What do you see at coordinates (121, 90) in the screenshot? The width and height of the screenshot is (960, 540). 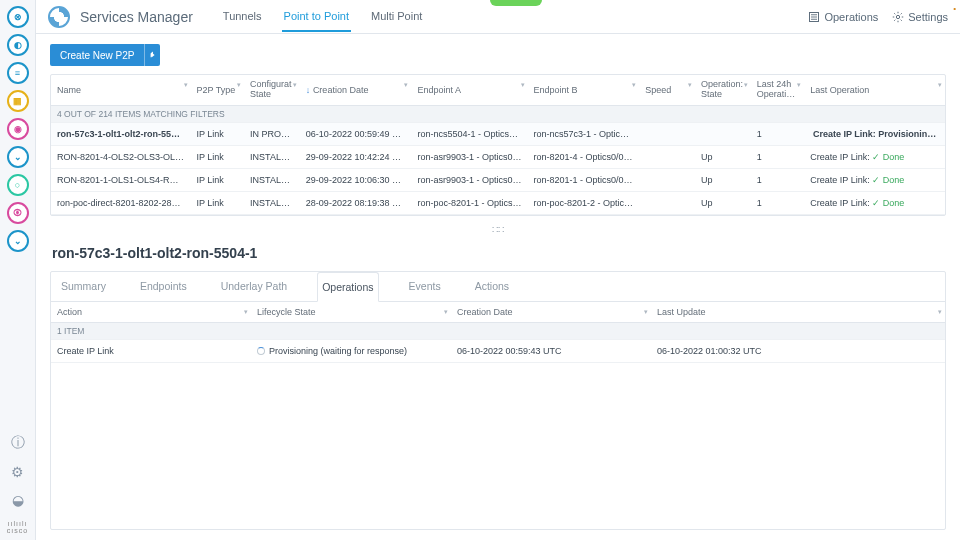 I see `col-name: Name▾` at bounding box center [121, 90].